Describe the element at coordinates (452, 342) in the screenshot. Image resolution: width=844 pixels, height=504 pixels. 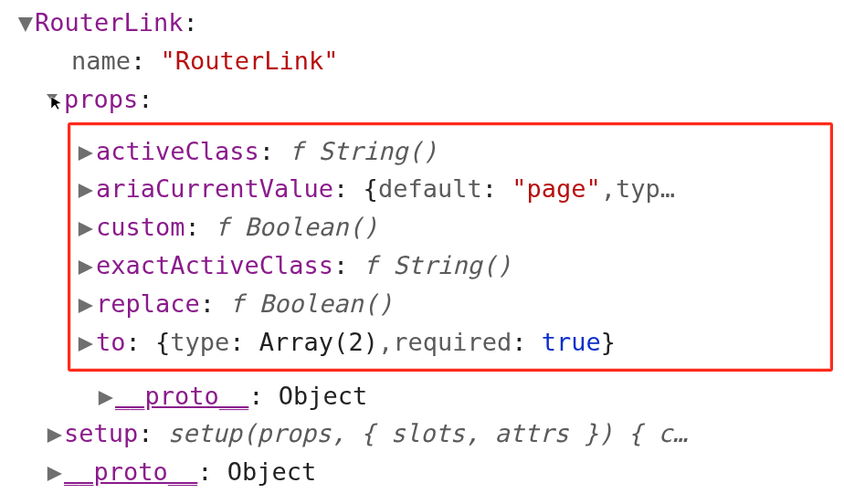
I see `object-key: required` at that location.